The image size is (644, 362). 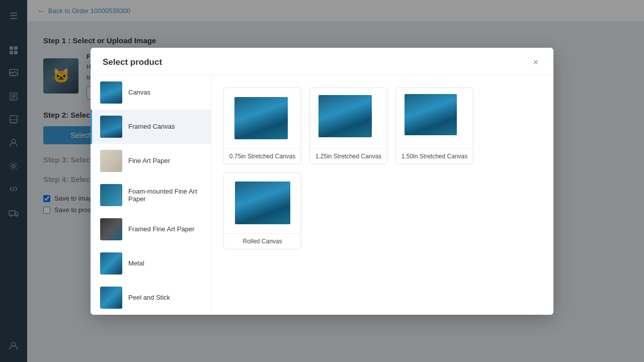 What do you see at coordinates (149, 161) in the screenshot?
I see `fine-art-paper-label: Fine Art Paper` at bounding box center [149, 161].